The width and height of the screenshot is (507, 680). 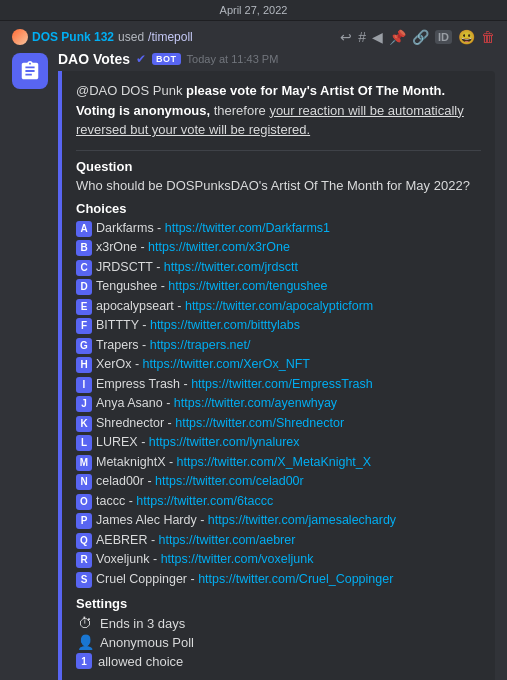 What do you see at coordinates (244, 580) in the screenshot?
I see `choice-text: Cruel Coppinger - https://twitter.com/Cr…` at bounding box center [244, 580].